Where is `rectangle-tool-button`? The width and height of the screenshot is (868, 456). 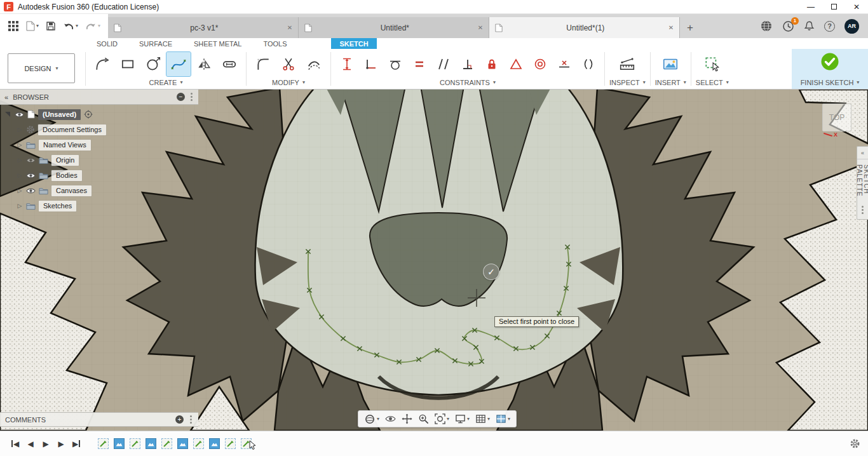 rectangle-tool-button is located at coordinates (128, 64).